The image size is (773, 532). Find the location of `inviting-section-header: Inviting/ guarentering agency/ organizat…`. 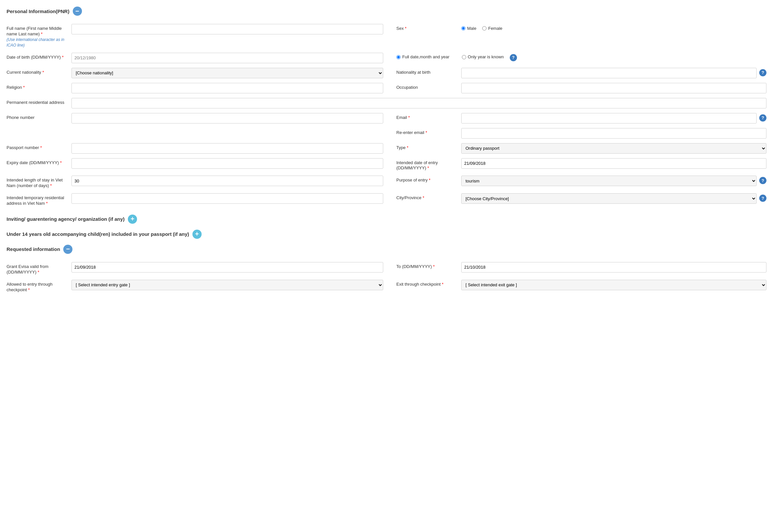

inviting-section-header: Inviting/ guarentering agency/ organizat… is located at coordinates (386, 219).